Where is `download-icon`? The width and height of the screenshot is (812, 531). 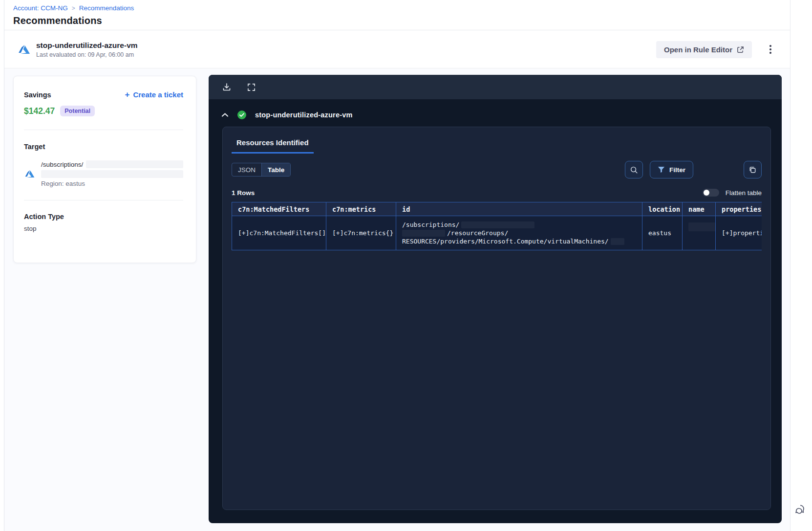
download-icon is located at coordinates (227, 87).